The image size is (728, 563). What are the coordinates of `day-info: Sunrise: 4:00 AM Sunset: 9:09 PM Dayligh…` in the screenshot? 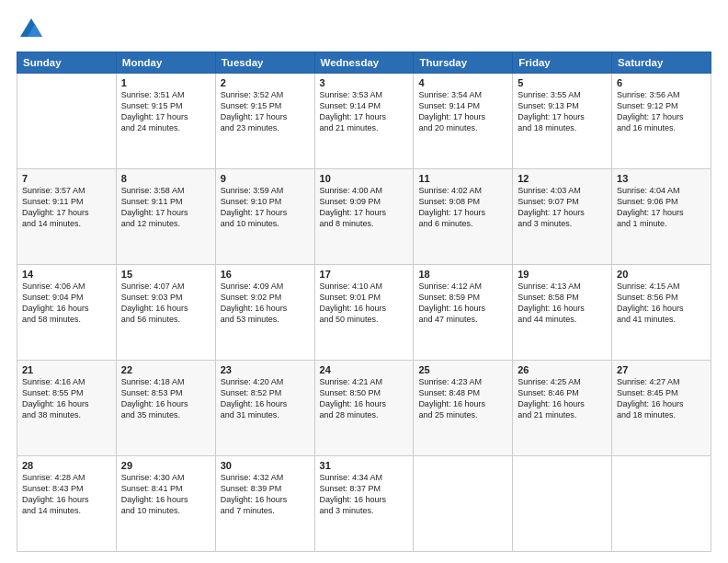 It's located at (364, 208).